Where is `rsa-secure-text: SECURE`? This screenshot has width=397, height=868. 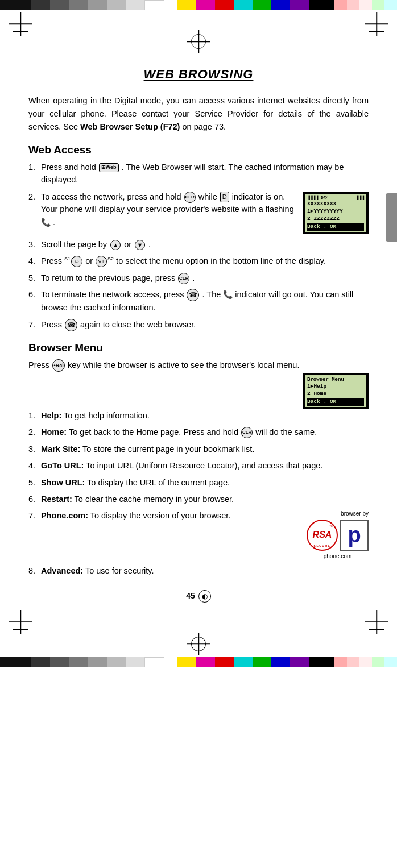
rsa-secure-text: SECURE is located at coordinates (322, 546).